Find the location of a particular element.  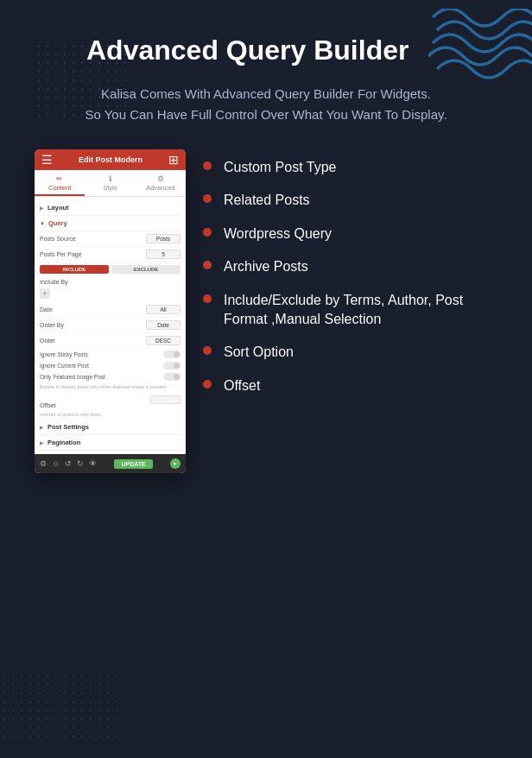

posts-source-value: Posts is located at coordinates (163, 238).